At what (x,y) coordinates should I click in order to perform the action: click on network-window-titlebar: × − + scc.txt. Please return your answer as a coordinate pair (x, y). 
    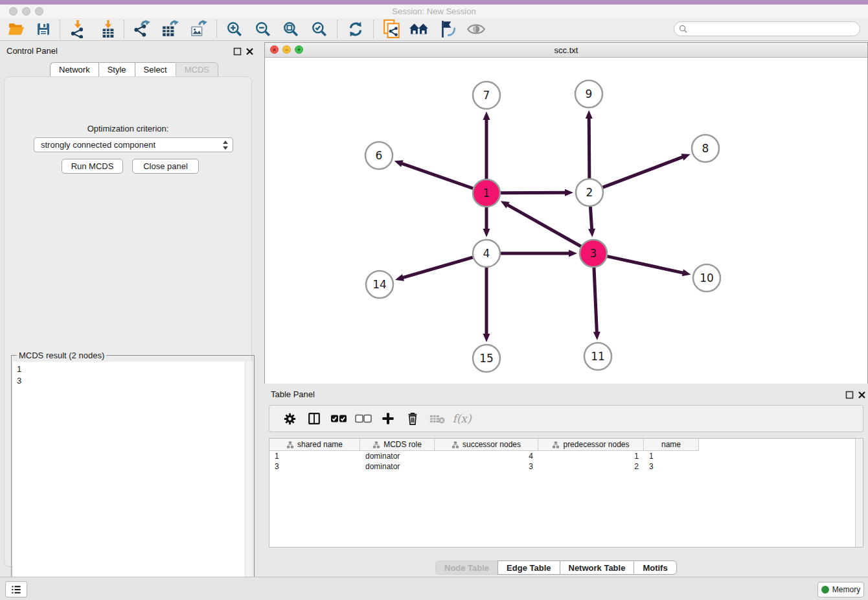
    Looking at the image, I should click on (566, 51).